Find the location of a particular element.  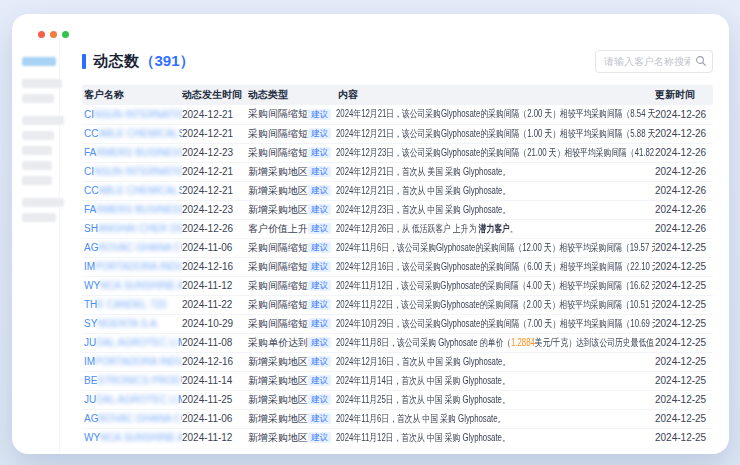

event-time-cell: 2024-10-29 is located at coordinates (215, 324).